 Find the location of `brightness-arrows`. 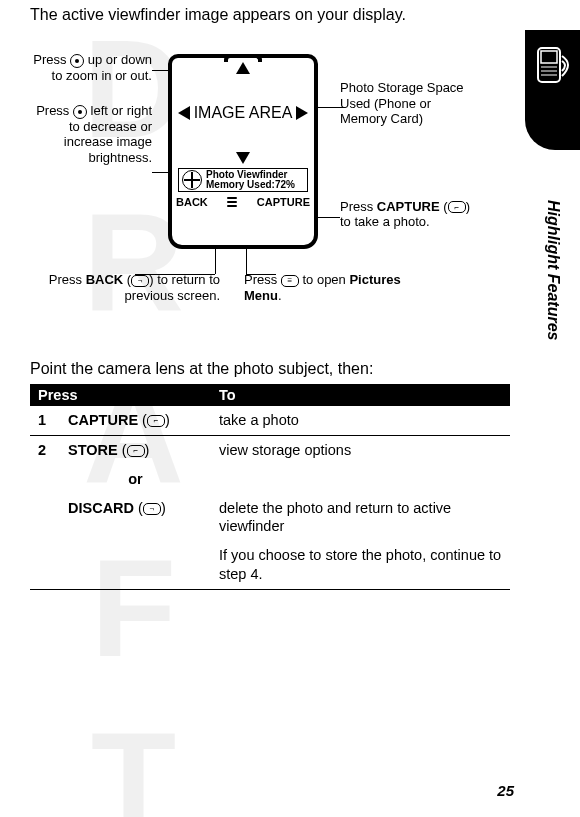

brightness-arrows is located at coordinates (243, 113).